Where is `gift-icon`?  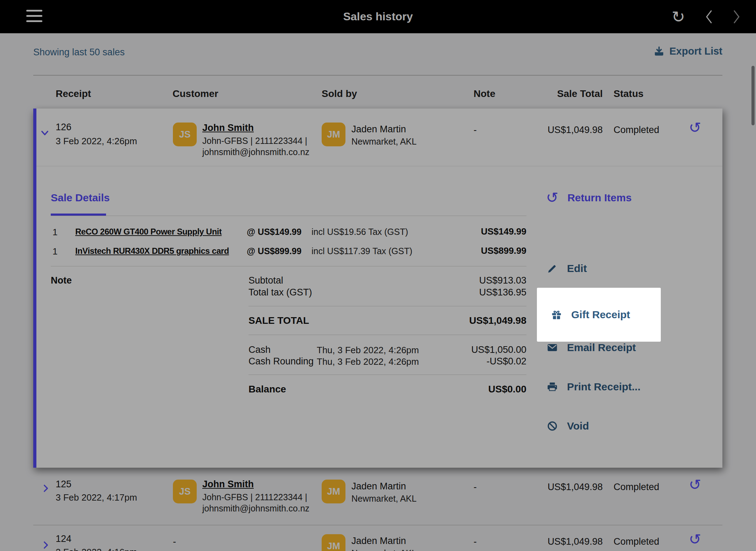
gift-icon is located at coordinates (556, 315).